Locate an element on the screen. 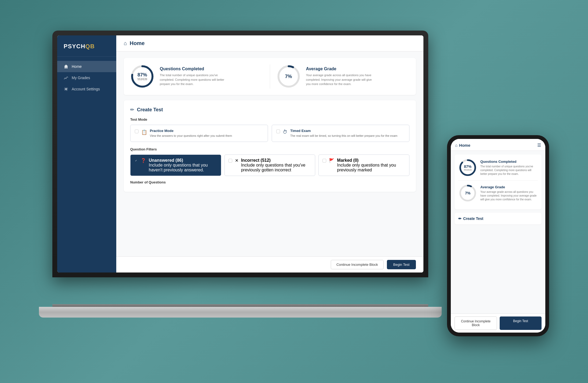  phone-body: ⌂ Home ☰ is located at coordinates (498, 236).